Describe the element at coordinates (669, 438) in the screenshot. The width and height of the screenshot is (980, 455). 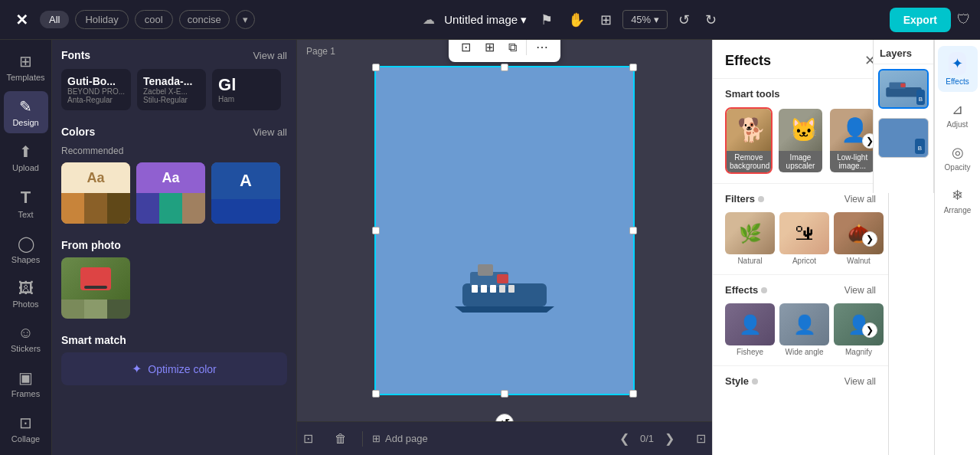
I see `next-page-button: ❯` at that location.